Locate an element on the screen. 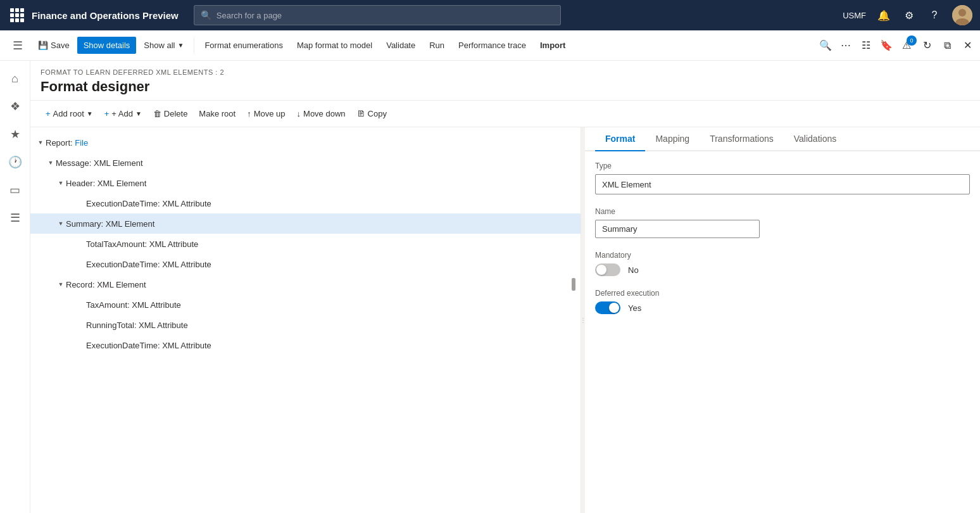  tab-format: Format is located at coordinates (620, 139).